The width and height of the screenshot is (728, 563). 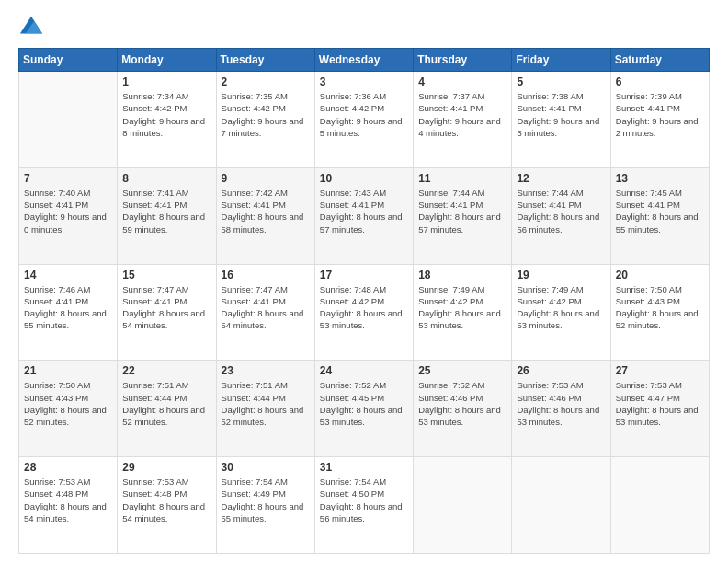 I want to click on daylight-text: Daylight: 8 hours and 55 minutes., so click(x=266, y=513).